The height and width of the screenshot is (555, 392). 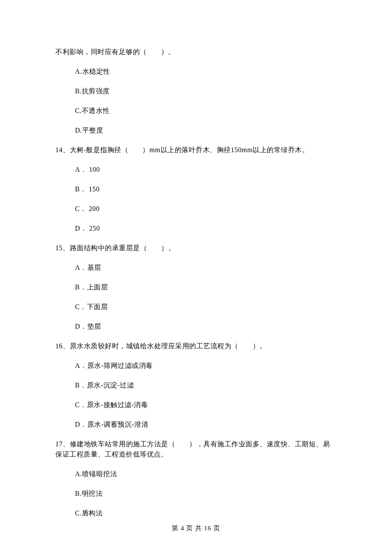 I want to click on question-14: 14、大树-般是指胸径（ ）mm以上的落叶乔木、胸径150mm以上的常绿乔木。, so click(x=196, y=150).